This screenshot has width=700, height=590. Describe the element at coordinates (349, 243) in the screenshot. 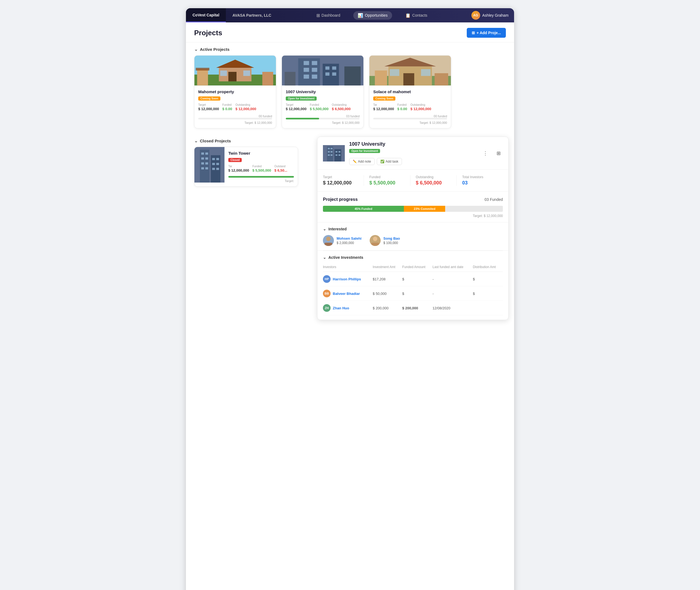

I see `investor-mohsen-amount: $ 2,000,000` at that location.